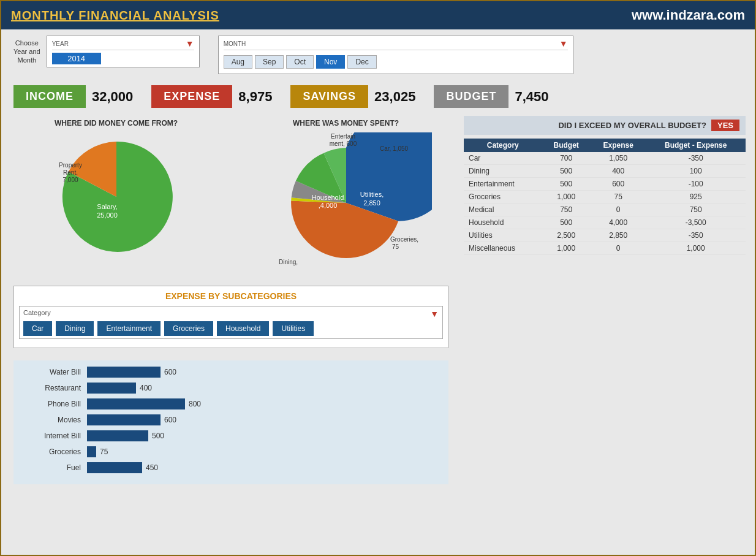 The width and height of the screenshot is (756, 556). What do you see at coordinates (129, 329) in the screenshot?
I see `category-button-entertainment: Entertainment` at bounding box center [129, 329].